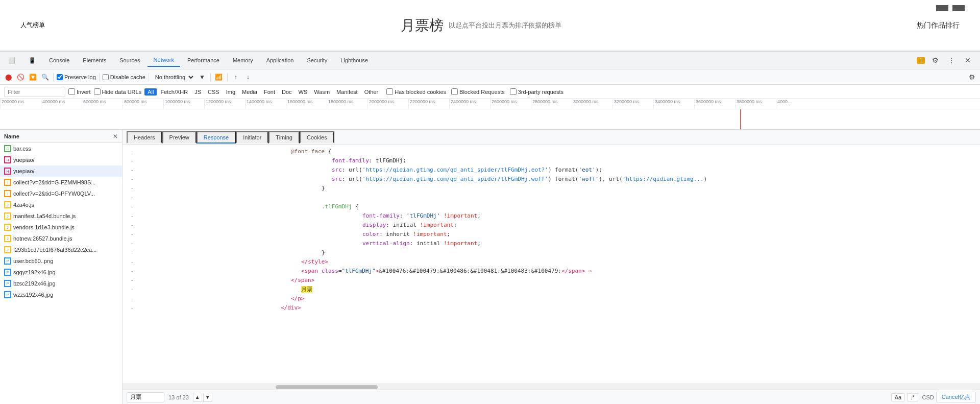 Image resolution: width=980 pixels, height=404 pixels. What do you see at coordinates (164, 60) in the screenshot?
I see `tab-network: Network` at bounding box center [164, 60].